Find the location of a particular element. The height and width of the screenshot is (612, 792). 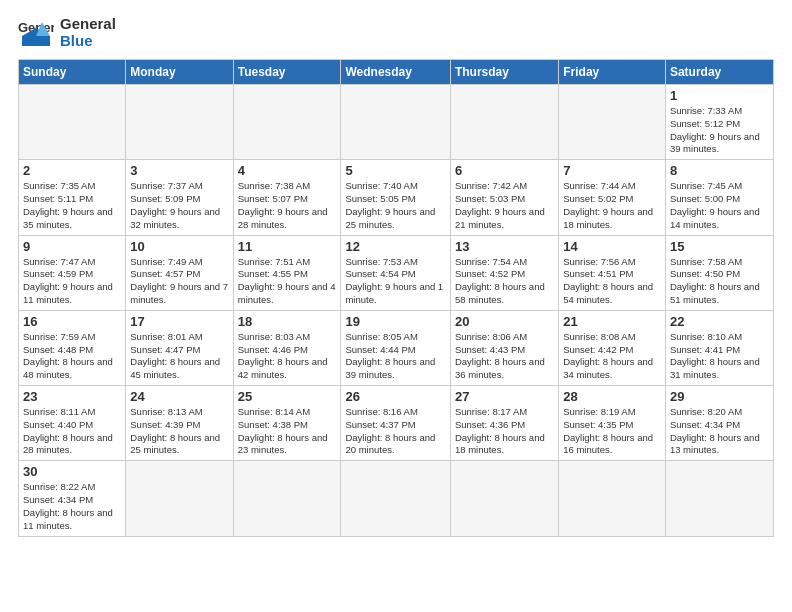

day-info: Sunrise: 8:13 AM Sunset: 4:39 PM Dayligh… is located at coordinates (179, 432).